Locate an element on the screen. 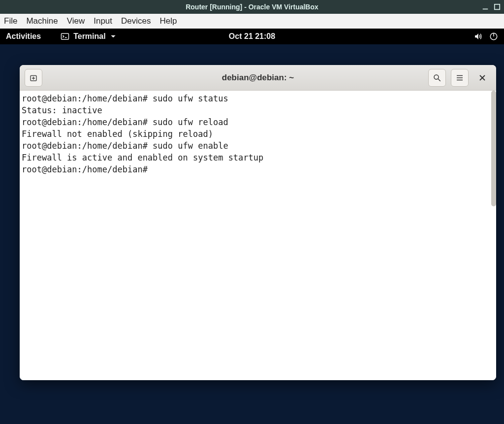 The image size is (504, 424). app-indicator-label: Terminal is located at coordinates (90, 36).